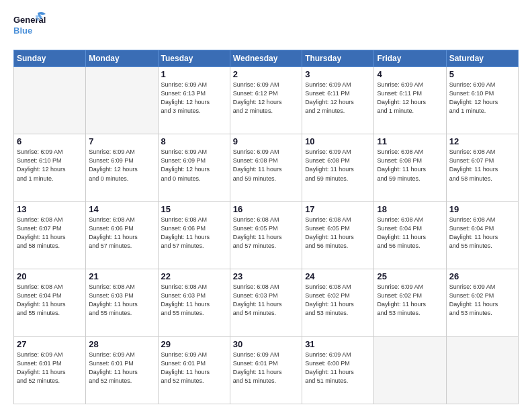 Image resolution: width=532 pixels, height=411 pixels. I want to click on weekday-row: SundayMondayTuesdayWednesdayThursdayFrid…, so click(266, 59).